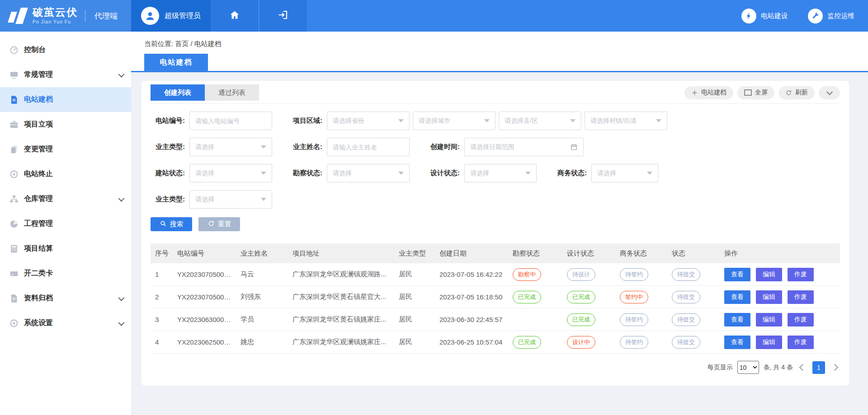 This screenshot has height=415, width=868. I want to click on design-status-select: 请选择, so click(500, 173).